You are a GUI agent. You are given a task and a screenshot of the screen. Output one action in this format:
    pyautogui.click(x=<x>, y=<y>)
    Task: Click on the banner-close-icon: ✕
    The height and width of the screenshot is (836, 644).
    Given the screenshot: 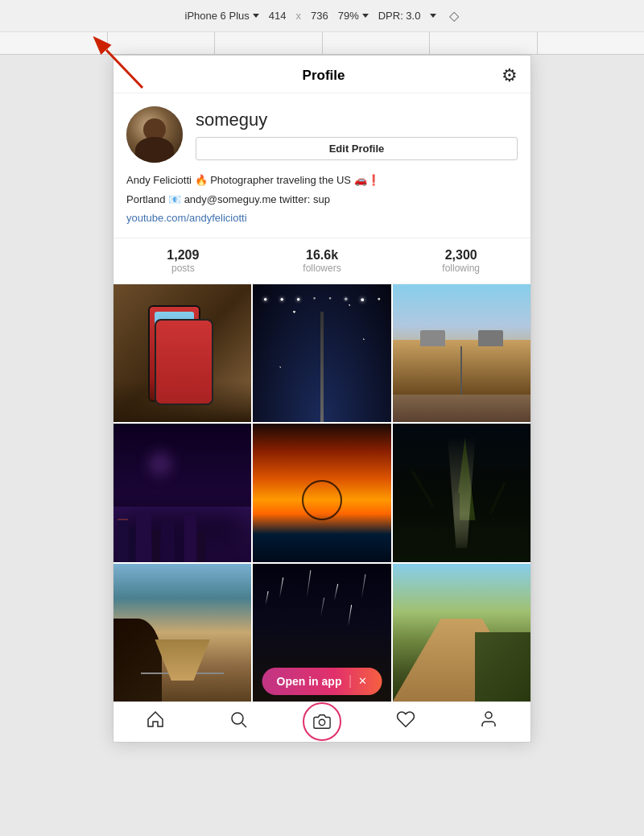 What is the action you would take?
    pyautogui.click(x=362, y=681)
    